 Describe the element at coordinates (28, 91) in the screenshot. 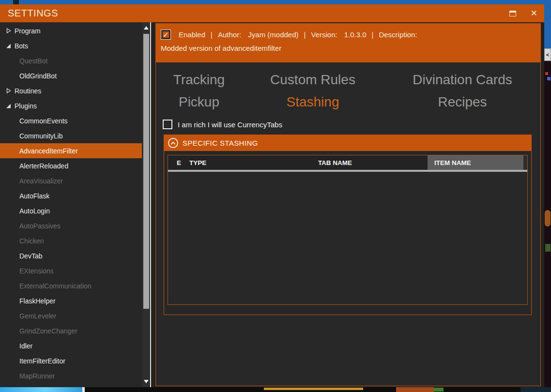

I see `sidebar-item-label: Routines` at that location.